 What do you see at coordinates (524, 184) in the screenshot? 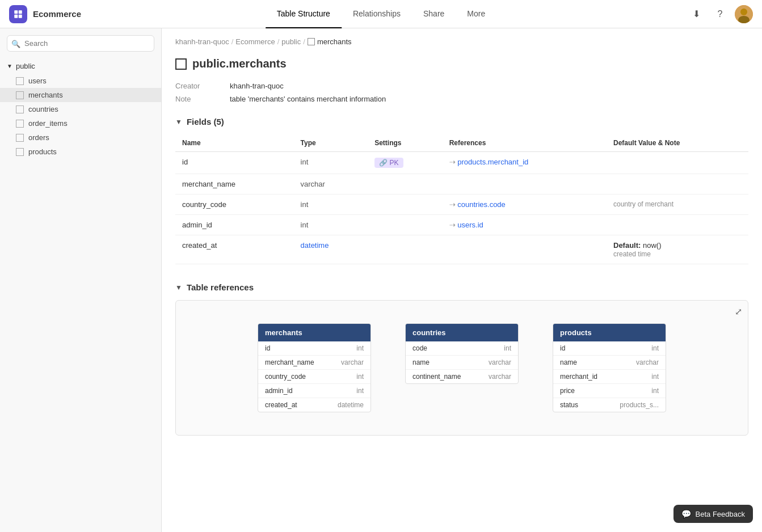
I see `field-references` at bounding box center [524, 184].